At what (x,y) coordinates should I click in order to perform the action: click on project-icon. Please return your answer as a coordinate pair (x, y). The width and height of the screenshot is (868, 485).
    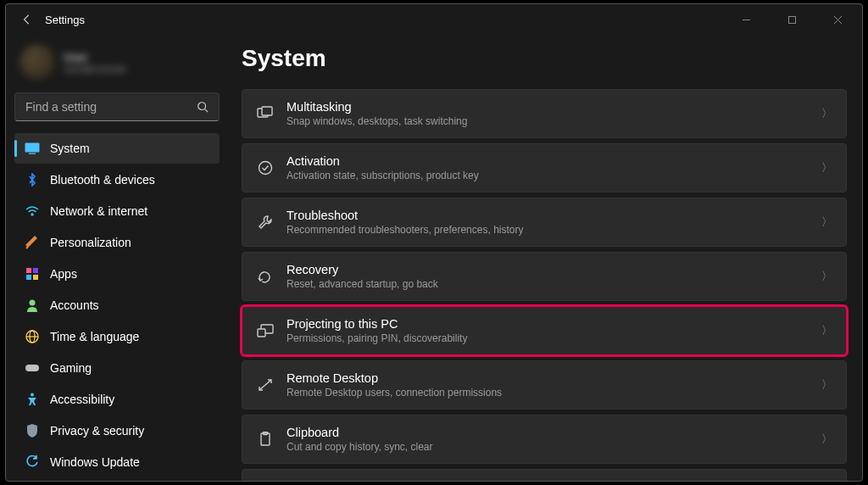
    Looking at the image, I should click on (265, 331).